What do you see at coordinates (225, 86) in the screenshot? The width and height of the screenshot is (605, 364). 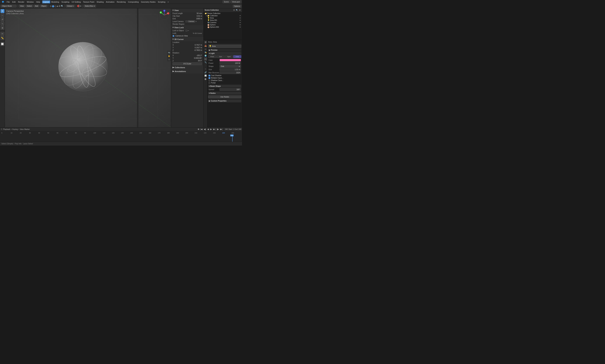 I see `beam-shape-section-title: ▾ Beam Shape` at bounding box center [225, 86].